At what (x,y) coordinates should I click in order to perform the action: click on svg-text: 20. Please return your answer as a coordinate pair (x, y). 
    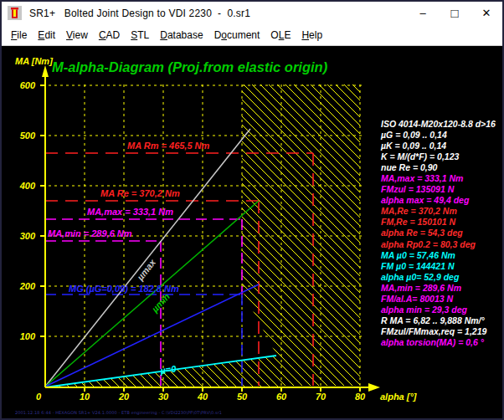
    Looking at the image, I should click on (124, 397).